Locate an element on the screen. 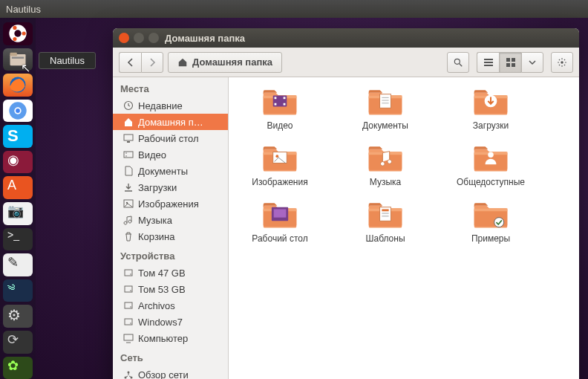 The image size is (588, 379). sidebar-item-places-2: Рабочий стол is located at coordinates (171, 138).